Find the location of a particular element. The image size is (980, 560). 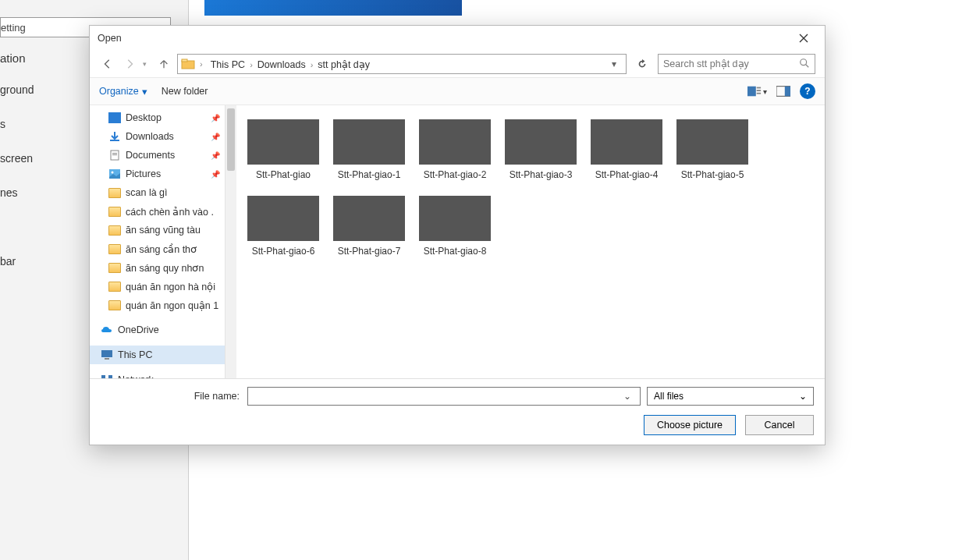

help-button: ? is located at coordinates (808, 91).